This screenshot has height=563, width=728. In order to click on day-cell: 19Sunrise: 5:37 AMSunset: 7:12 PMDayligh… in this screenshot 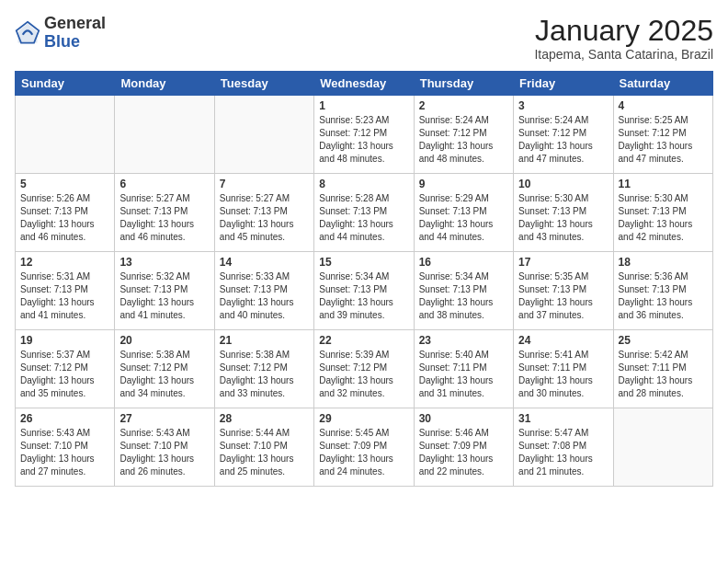, I will do `click(65, 370)`.